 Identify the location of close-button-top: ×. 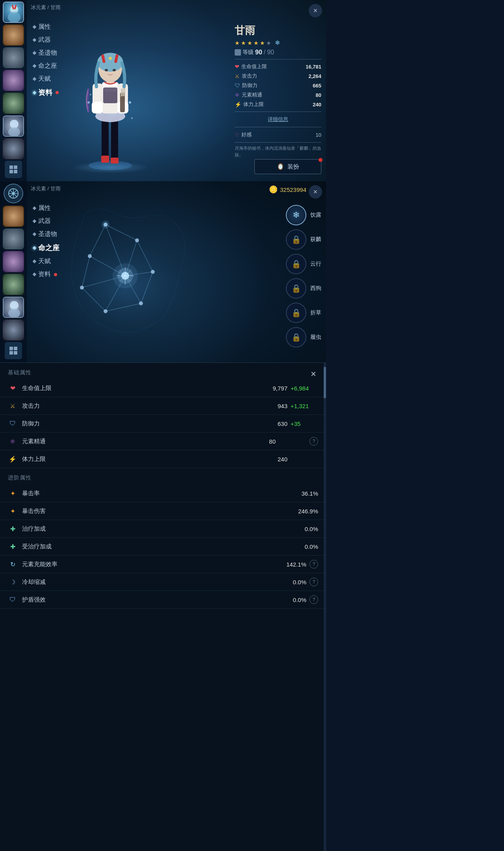
(315, 11).